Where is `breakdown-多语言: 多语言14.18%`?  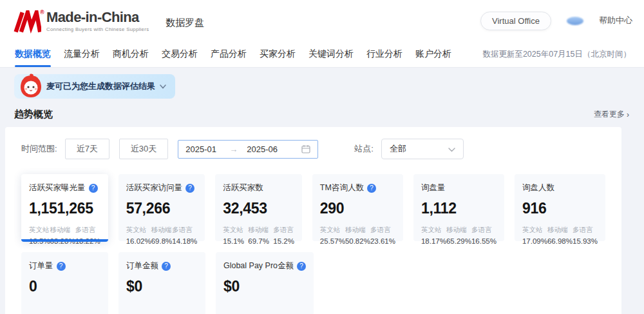 breakdown-多语言: 多语言14.18% is located at coordinates (184, 235).